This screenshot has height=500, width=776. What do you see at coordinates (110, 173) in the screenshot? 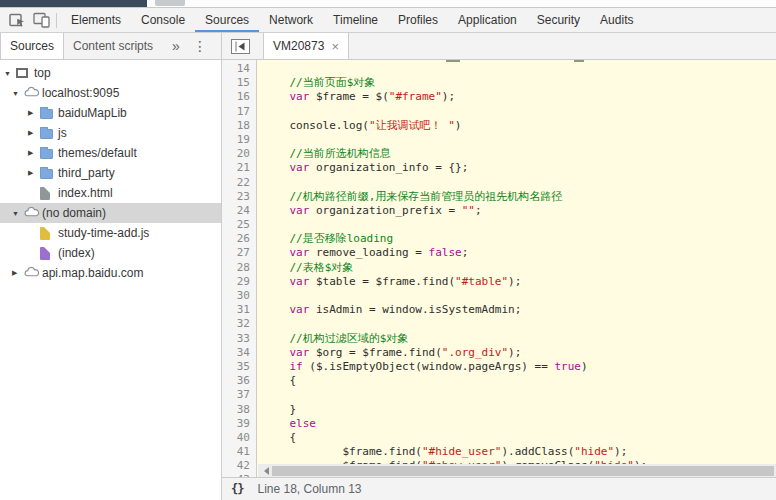
I see `tree-item-third-party: ▶third_party` at bounding box center [110, 173].